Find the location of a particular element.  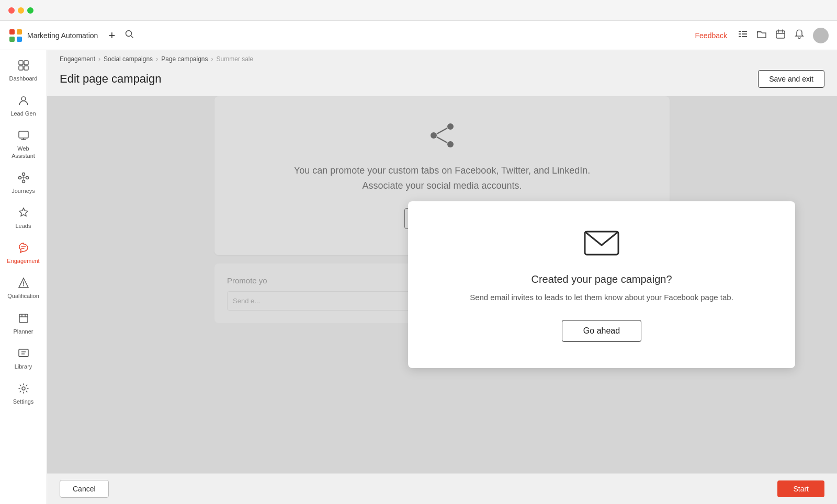

web-assistant-icon is located at coordinates (24, 136).